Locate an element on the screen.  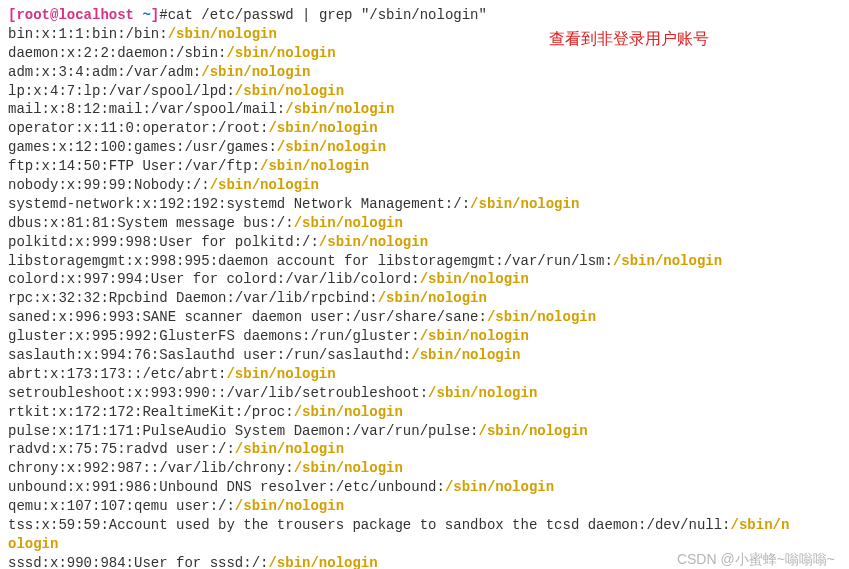
line-prefix: sssd:x:990:984:User for sssd:/: is located at coordinates (138, 562).